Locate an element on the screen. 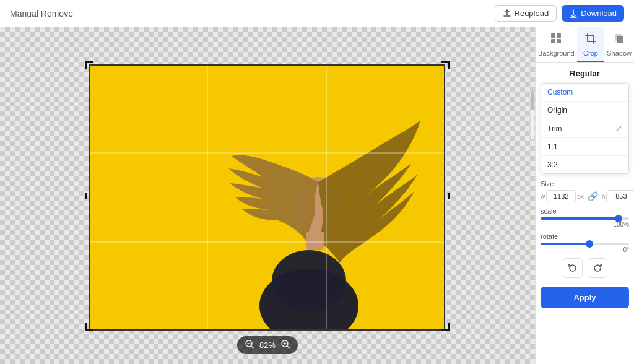 This screenshot has width=634, height=364. scale-label: scale is located at coordinates (584, 211).